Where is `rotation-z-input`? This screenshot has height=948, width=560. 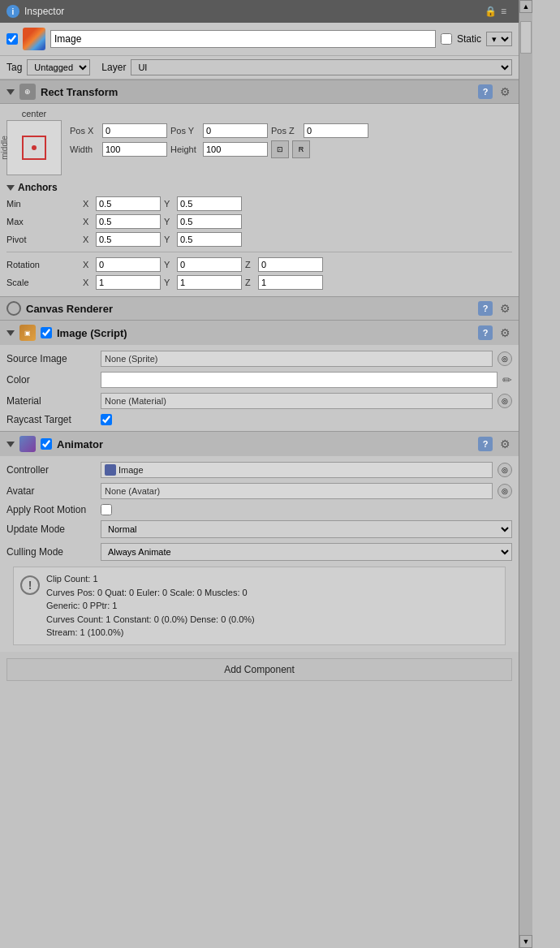 rotation-z-input is located at coordinates (291, 265).